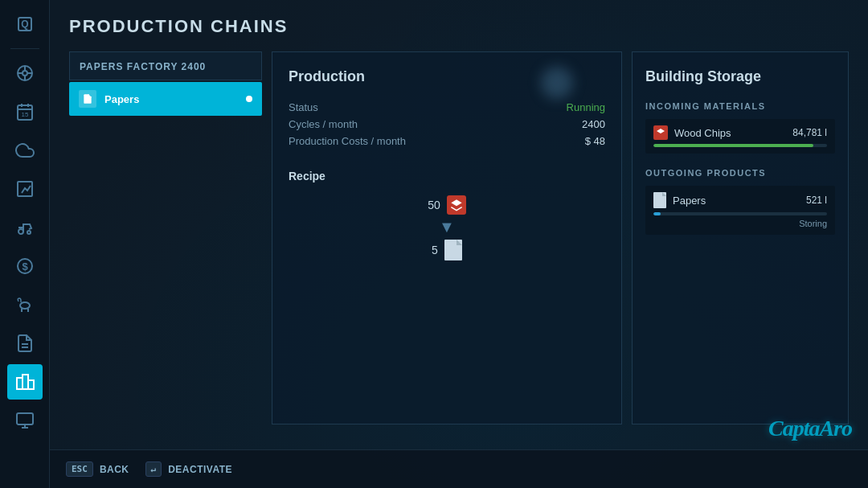 This screenshot has height=488, width=868. I want to click on svg-text: Q, so click(24, 24).